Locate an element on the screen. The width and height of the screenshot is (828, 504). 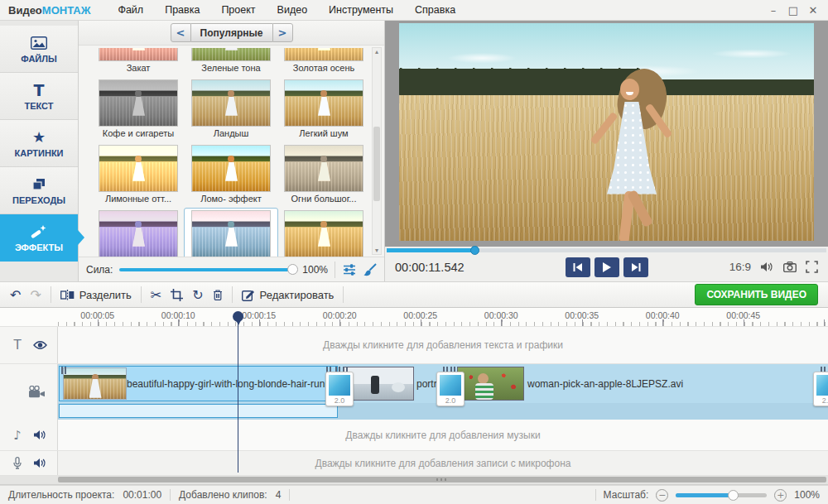
delete-button is located at coordinates (218, 295).